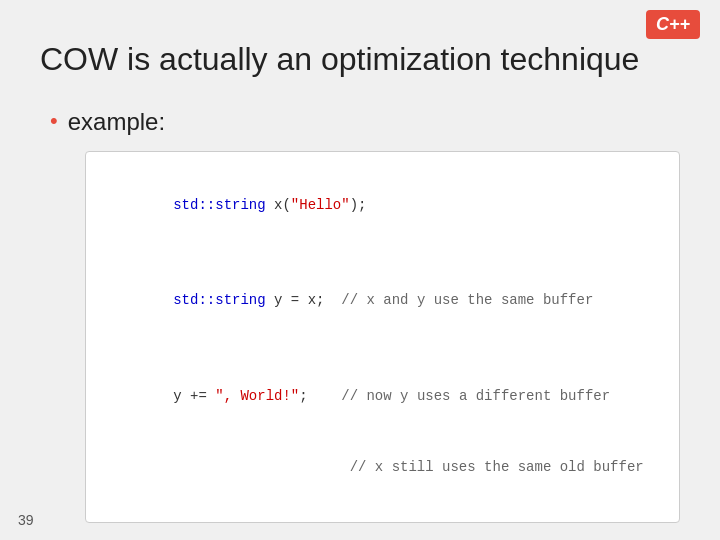  Describe the element at coordinates (116, 122) in the screenshot. I see `bullet-label: example:` at that location.